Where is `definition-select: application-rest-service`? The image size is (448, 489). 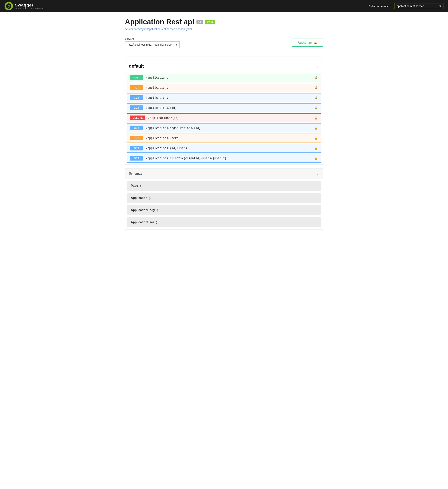 definition-select: application-rest-service is located at coordinates (419, 6).